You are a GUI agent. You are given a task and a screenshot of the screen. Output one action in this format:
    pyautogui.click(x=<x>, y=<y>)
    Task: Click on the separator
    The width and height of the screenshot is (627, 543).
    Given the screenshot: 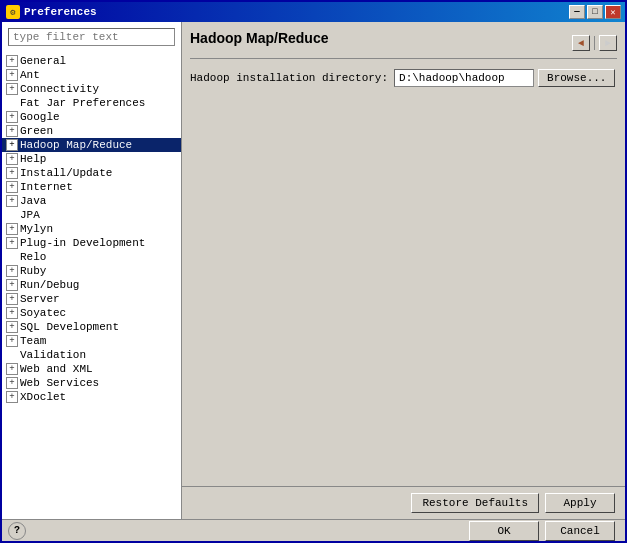 What is the action you would take?
    pyautogui.click(x=404, y=58)
    